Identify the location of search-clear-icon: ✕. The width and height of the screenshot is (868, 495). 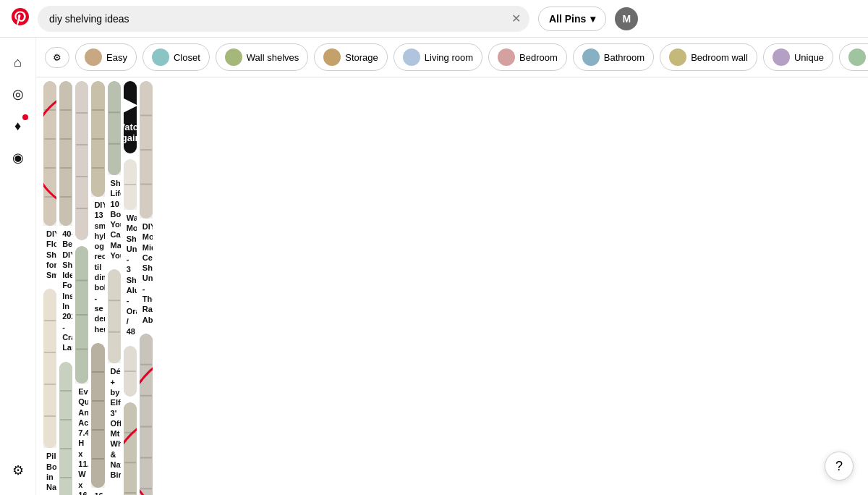
(516, 19).